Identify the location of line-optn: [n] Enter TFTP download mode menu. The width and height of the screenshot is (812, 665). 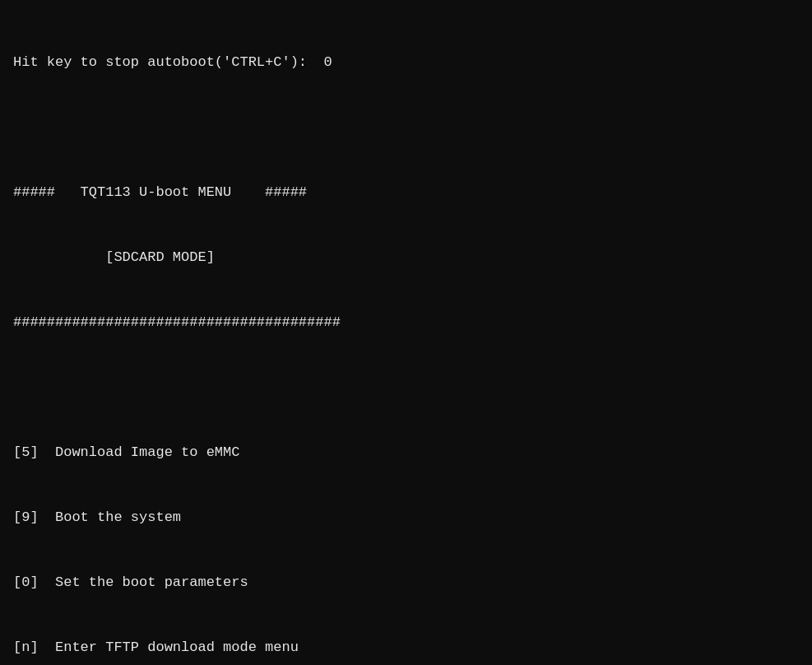
(406, 648).